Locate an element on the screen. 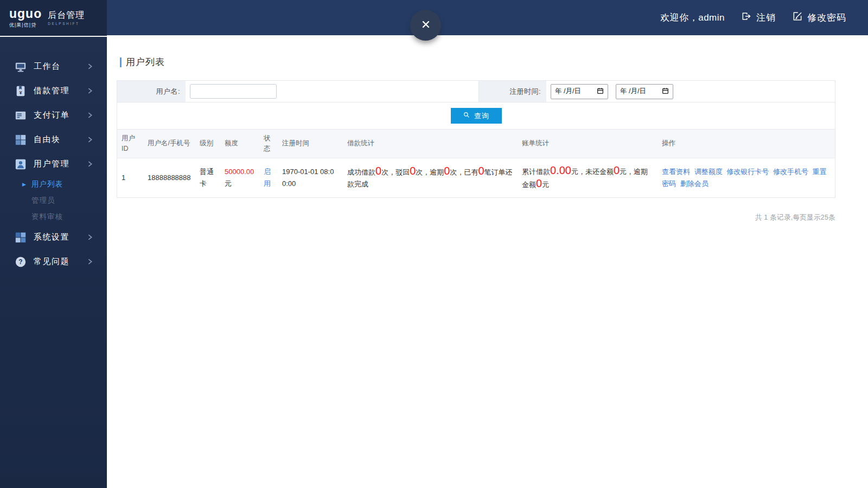  cell-bill-stats: 累计借款0.00元，未还金额0元，逾期金额0元 is located at coordinates (588, 178).